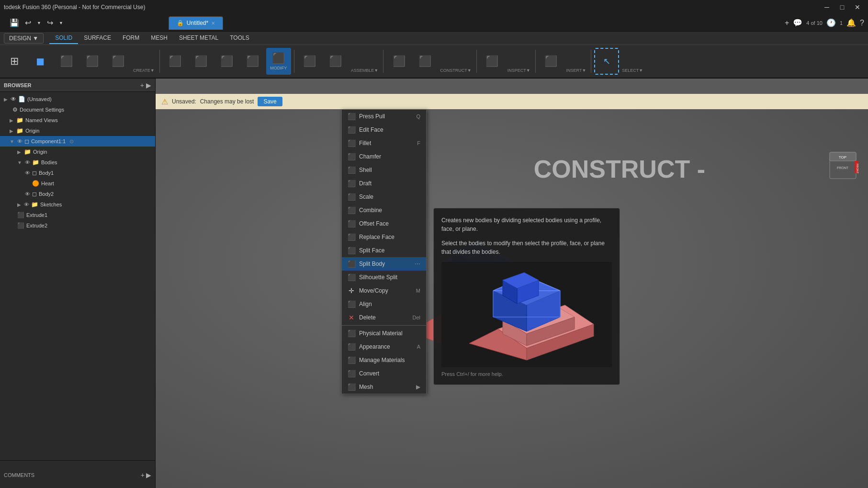 Image resolution: width=868 pixels, height=488 pixels. What do you see at coordinates (527, 315) in the screenshot?
I see `tooltip-illustration` at bounding box center [527, 315].